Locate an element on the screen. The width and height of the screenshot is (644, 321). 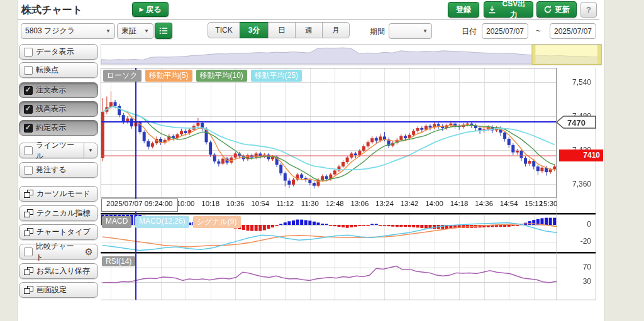
time-label: 11:12 is located at coordinates (285, 204).